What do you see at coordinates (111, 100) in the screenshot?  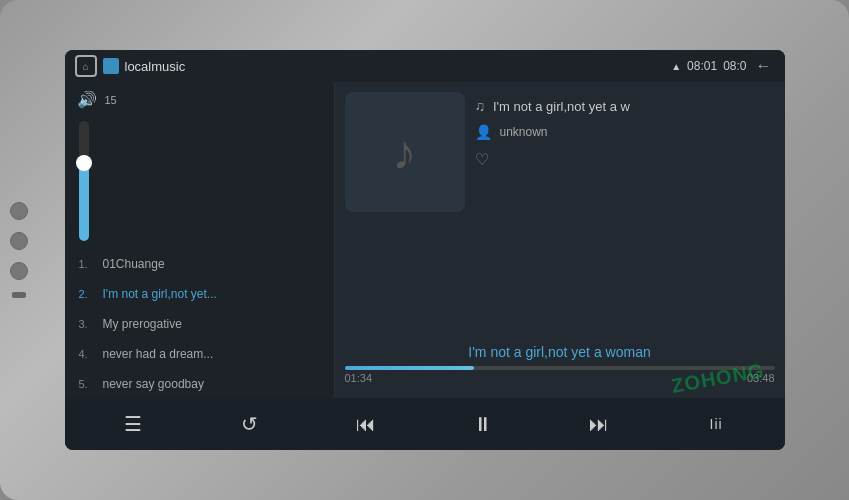 I see `volume-level: 15` at bounding box center [111, 100].